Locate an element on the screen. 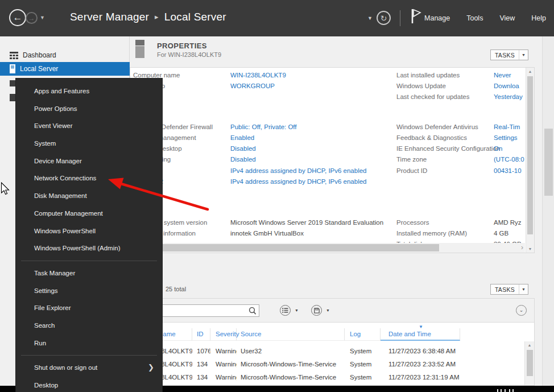 The height and width of the screenshot is (392, 554). menu-view: View is located at coordinates (507, 18).